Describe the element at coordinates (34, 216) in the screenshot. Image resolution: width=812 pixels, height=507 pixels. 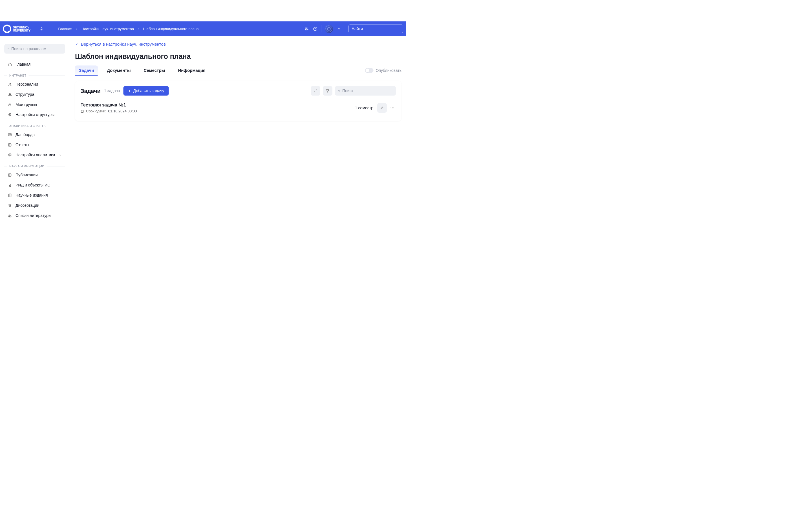
I see `sidebar-item-label: Списки литературы` at that location.